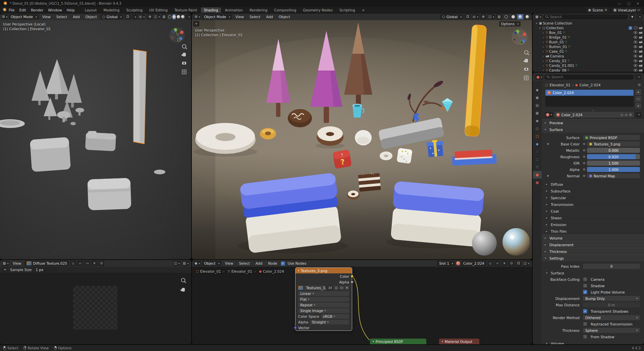  What do you see at coordinates (347, 10) in the screenshot?
I see `tab-scripting: Scripting` at bounding box center [347, 10].